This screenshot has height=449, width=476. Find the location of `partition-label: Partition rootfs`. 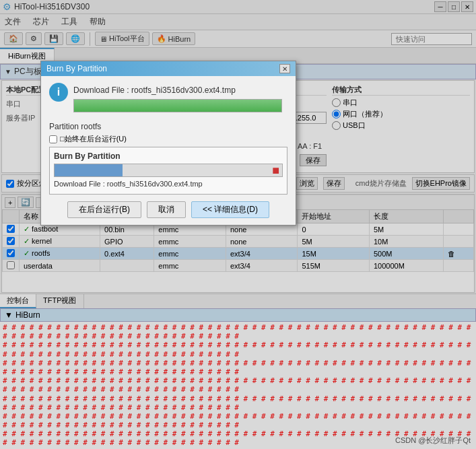

partition-label: Partition rootfs is located at coordinates (168, 127).